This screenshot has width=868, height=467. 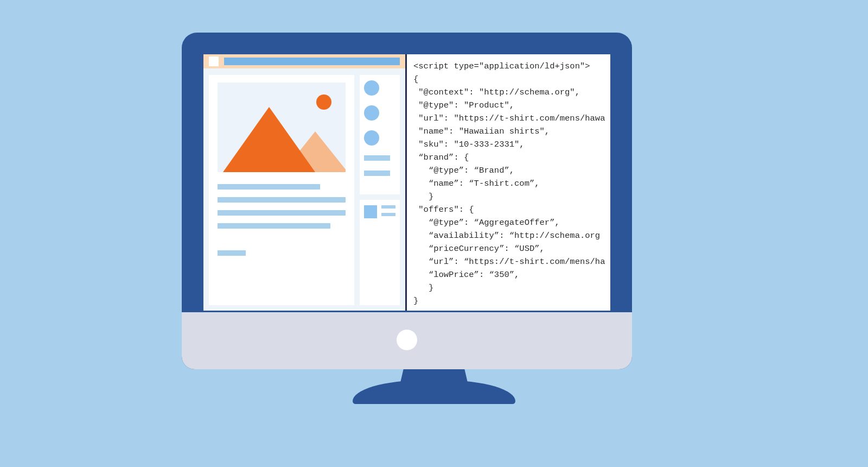 What do you see at coordinates (371, 212) in the screenshot?
I see `thumbnail-square` at bounding box center [371, 212].